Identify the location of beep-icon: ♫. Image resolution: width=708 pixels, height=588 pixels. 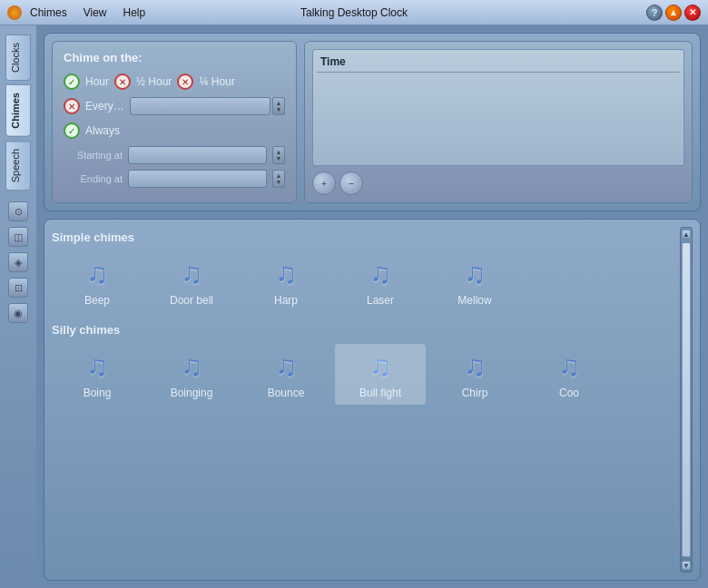
(97, 274).